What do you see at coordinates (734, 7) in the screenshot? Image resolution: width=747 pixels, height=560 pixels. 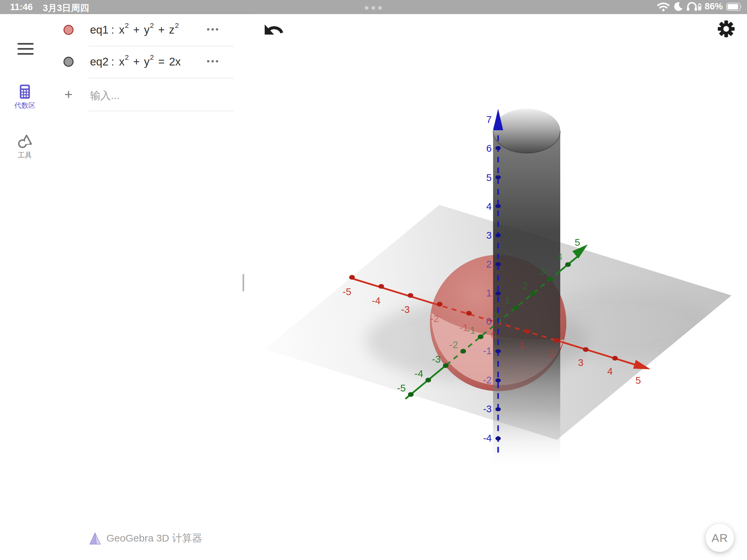 I see `battery-icon` at bounding box center [734, 7].